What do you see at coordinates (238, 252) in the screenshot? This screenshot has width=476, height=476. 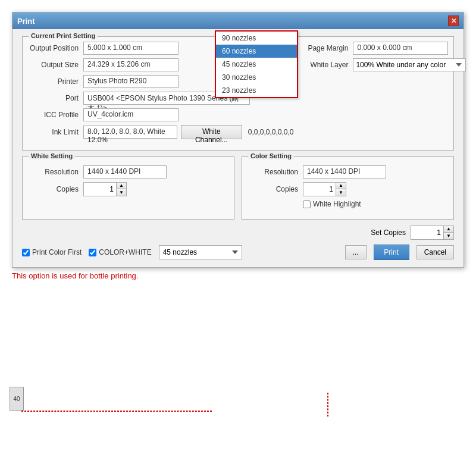 I see `bottom-row: Print Color First COLOR+WHITE 45 nozzles…` at bounding box center [238, 252].